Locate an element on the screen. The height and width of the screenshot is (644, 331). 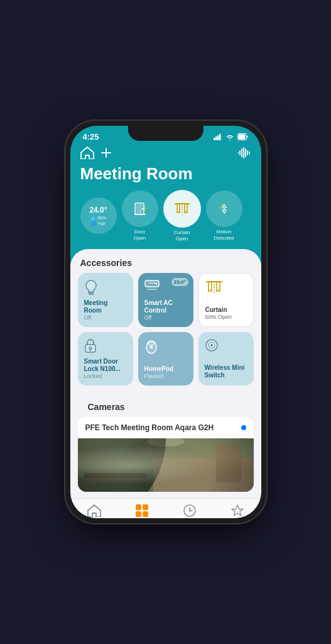
waveform-icon is located at coordinates (244, 153).